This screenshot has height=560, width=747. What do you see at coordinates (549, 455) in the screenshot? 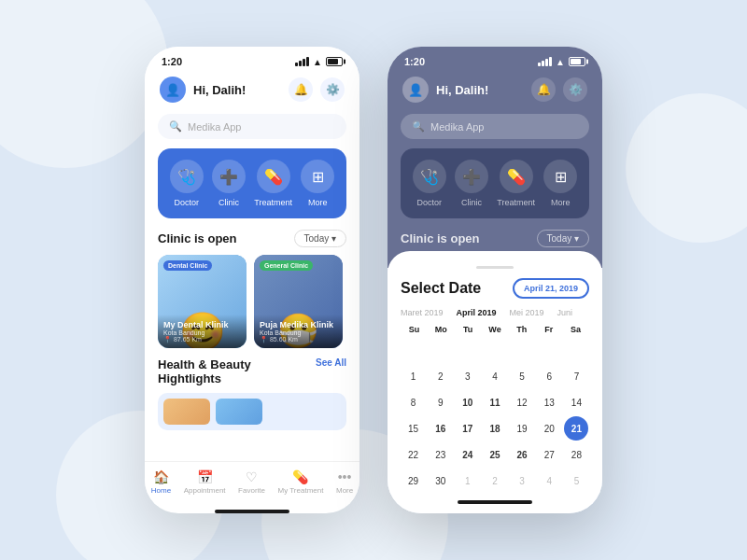
I see `cal-day: 27` at bounding box center [549, 455].